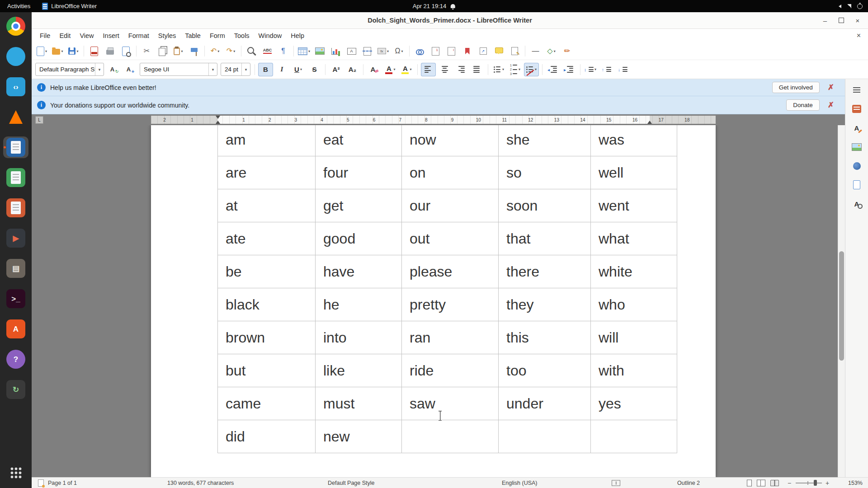  What do you see at coordinates (70, 70) in the screenshot?
I see `paragraph-style-combo: Default Paragraph Style▾` at bounding box center [70, 70].